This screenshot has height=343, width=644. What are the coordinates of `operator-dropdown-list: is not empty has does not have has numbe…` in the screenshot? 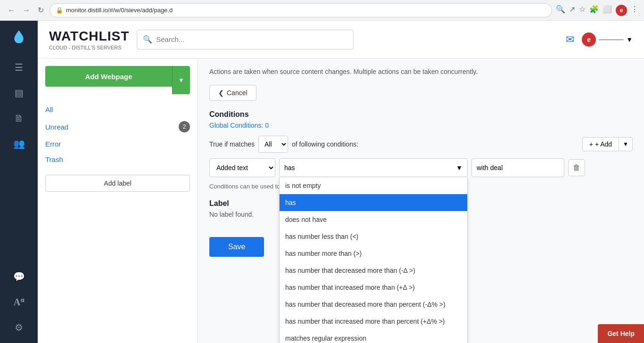 It's located at (373, 260).